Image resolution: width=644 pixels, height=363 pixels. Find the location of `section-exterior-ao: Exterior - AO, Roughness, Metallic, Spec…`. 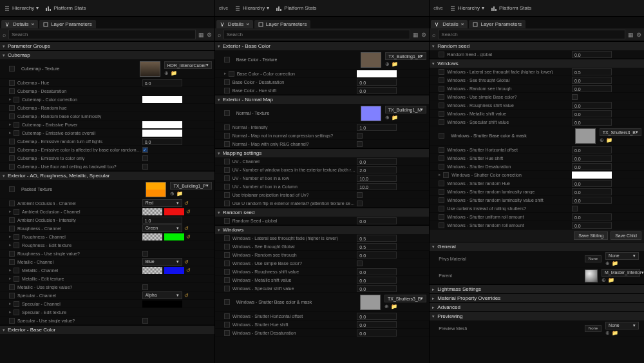

section-exterior-ao: Exterior - AO, Roughness, Metallic, Spec… is located at coordinates (107, 175).